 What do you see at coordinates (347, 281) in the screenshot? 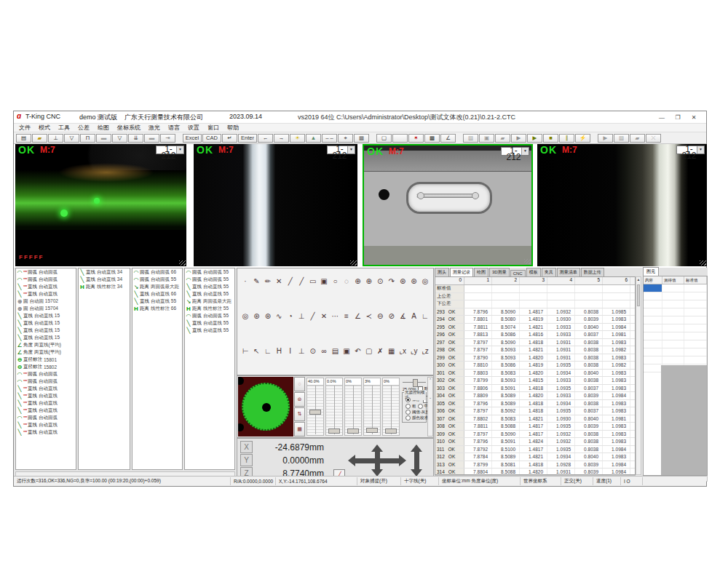
I see `tool-icon: ◌` at bounding box center [347, 281].